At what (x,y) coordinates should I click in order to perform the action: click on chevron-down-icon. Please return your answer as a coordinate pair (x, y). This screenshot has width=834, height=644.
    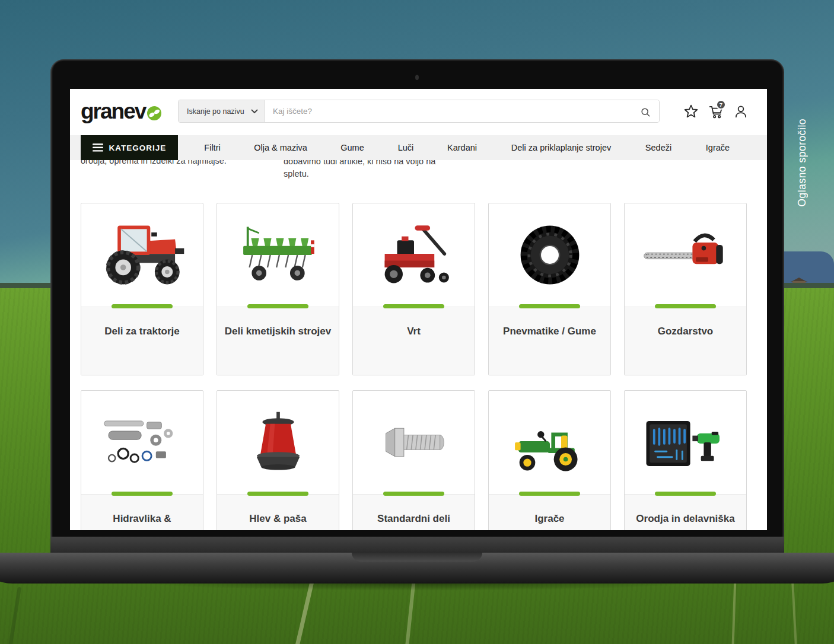
    Looking at the image, I should click on (254, 111).